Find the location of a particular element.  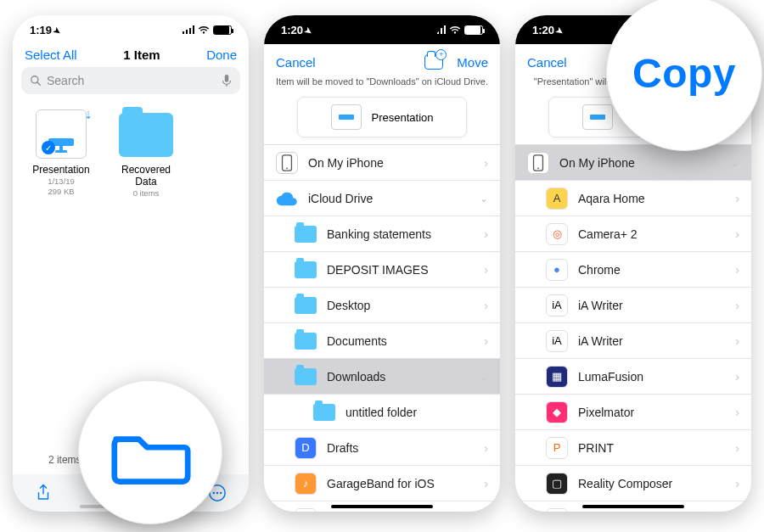

location-label: Chrome is located at coordinates (652, 270).